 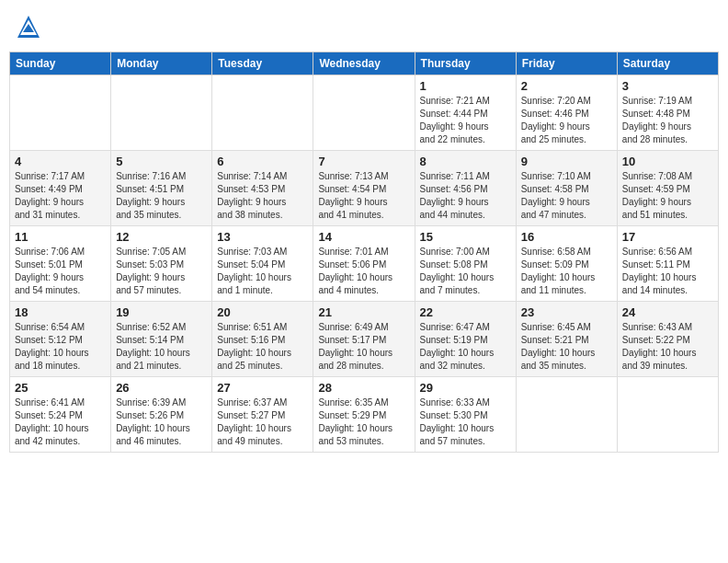 What do you see at coordinates (162, 196) in the screenshot?
I see `day-info: Sunrise: 7:16 AM Sunset: 4:51 PM Dayligh…` at bounding box center [162, 196].